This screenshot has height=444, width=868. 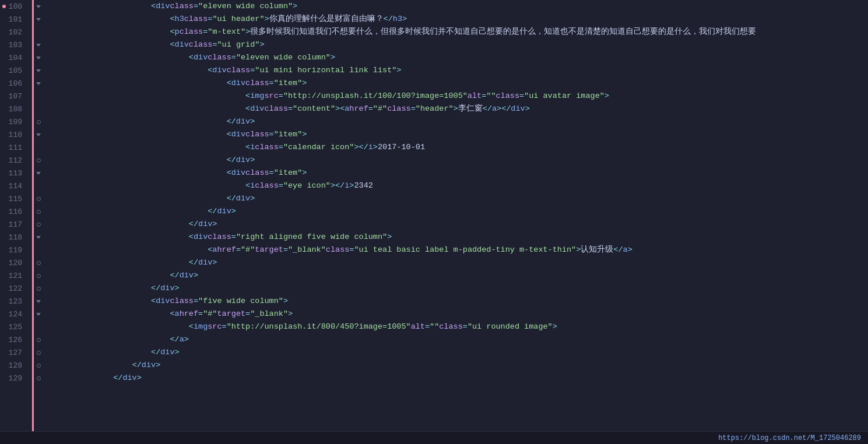 What do you see at coordinates (462, 58) in the screenshot?
I see `code-line: <div class="eleven wide column">` at bounding box center [462, 58].